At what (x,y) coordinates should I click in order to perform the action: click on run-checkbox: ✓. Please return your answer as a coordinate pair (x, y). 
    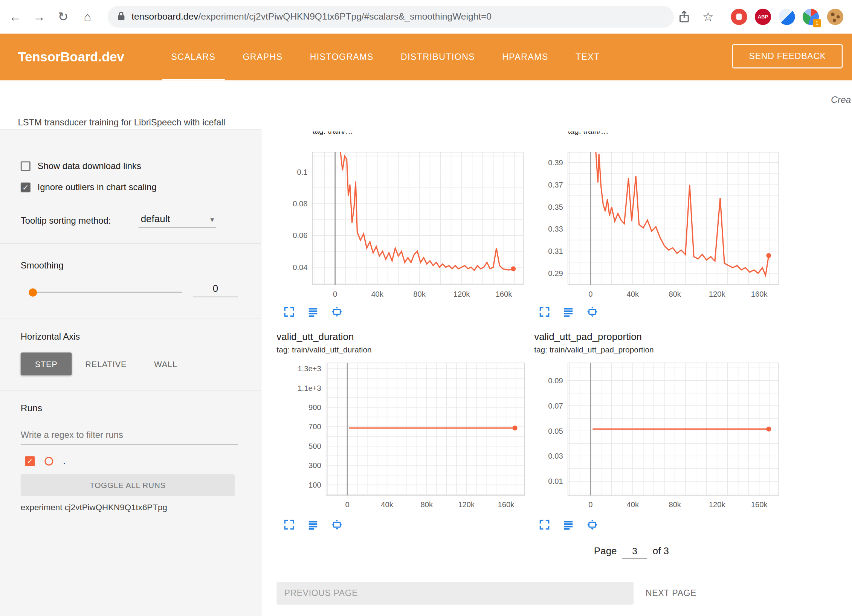
    Looking at the image, I should click on (30, 461).